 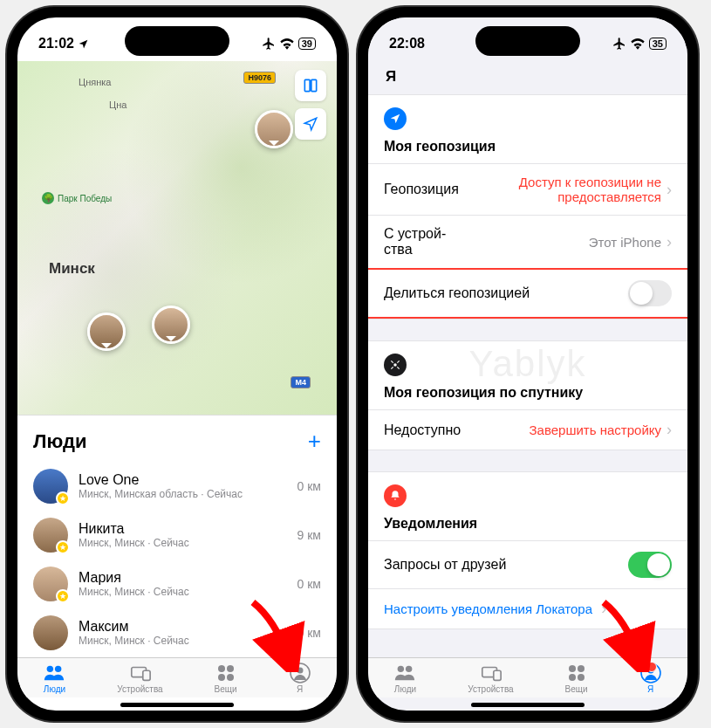 What do you see at coordinates (528, 525) in the screenshot?
I see `section-title: Уведомления` at bounding box center [528, 525].